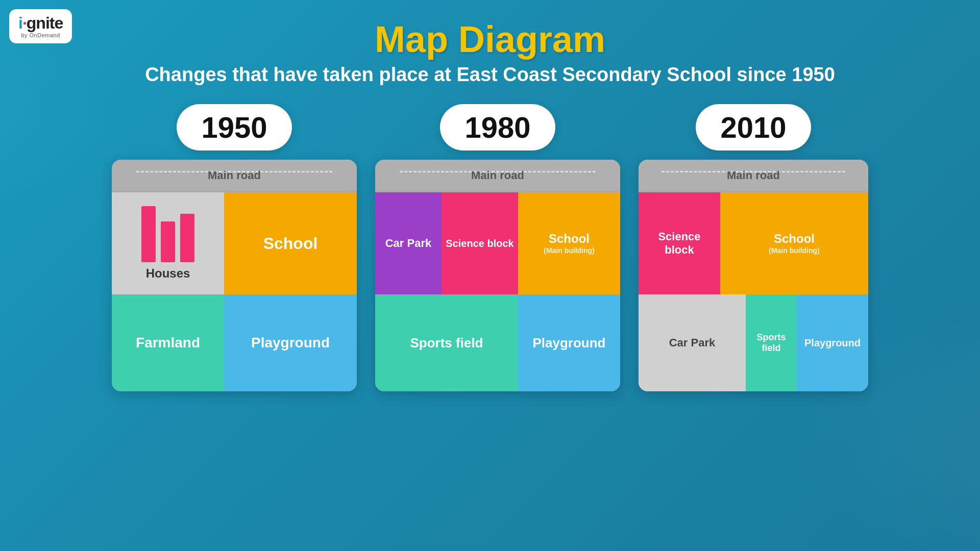 This screenshot has height=551, width=980. What do you see at coordinates (753, 243) in the screenshot?
I see `map-top-row-2010: Science block School (Main building)` at bounding box center [753, 243].